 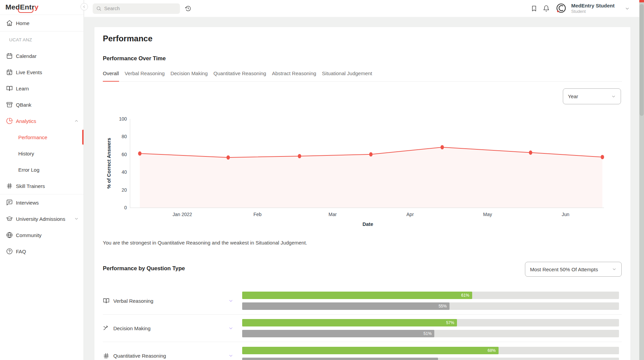 What do you see at coordinates (42, 186) in the screenshot?
I see `sidebar-item-skill-trainers: Skill Trainers` at bounding box center [42, 186].